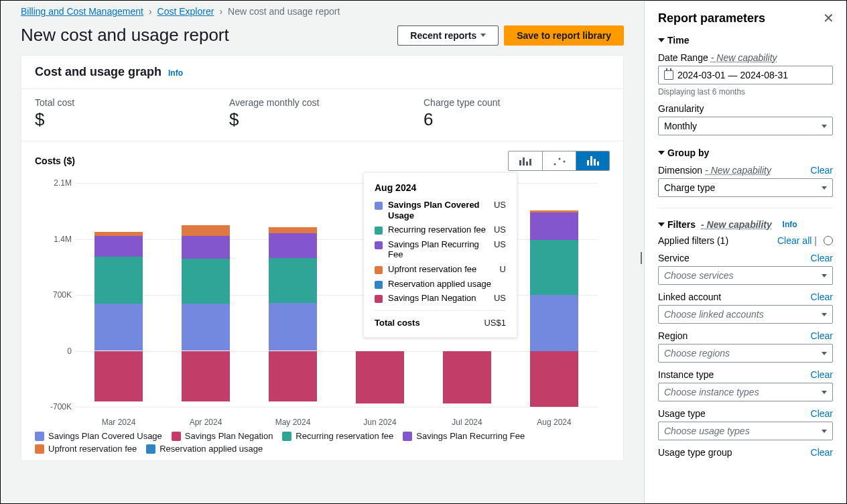 The width and height of the screenshot is (847, 504). What do you see at coordinates (745, 188) in the screenshot?
I see `dimension-select: Charge type` at bounding box center [745, 188].